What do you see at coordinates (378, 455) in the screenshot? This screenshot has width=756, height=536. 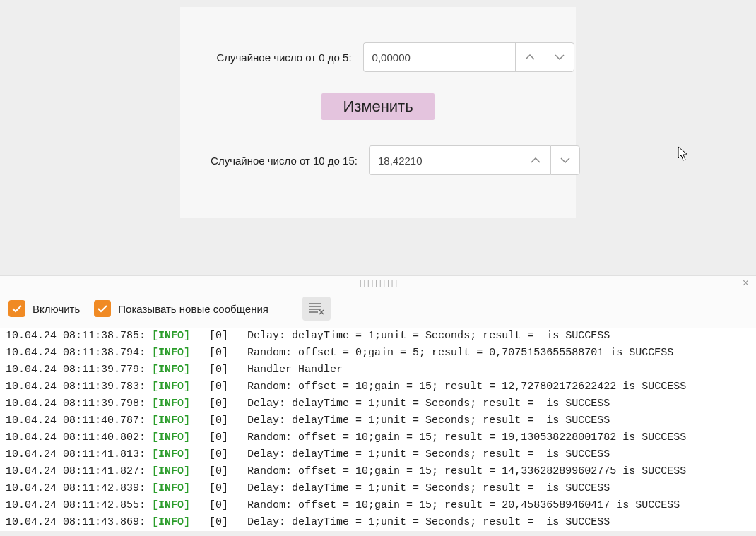 I see `log-line: 10.04.24 08:11:41.813: [INFO] [0] Delay:…` at bounding box center [378, 455].